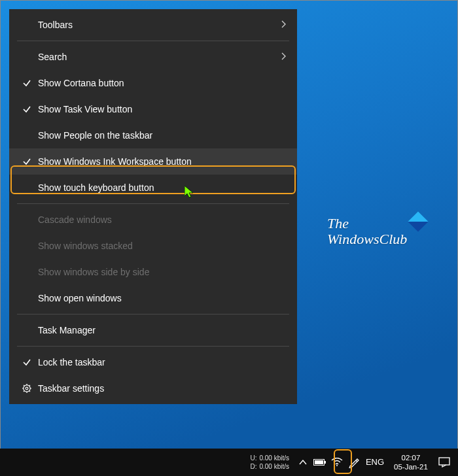 Image resolution: width=458 pixels, height=476 pixels. I want to click on menu-label-taskbar-settings: Taskbar settings, so click(161, 388).